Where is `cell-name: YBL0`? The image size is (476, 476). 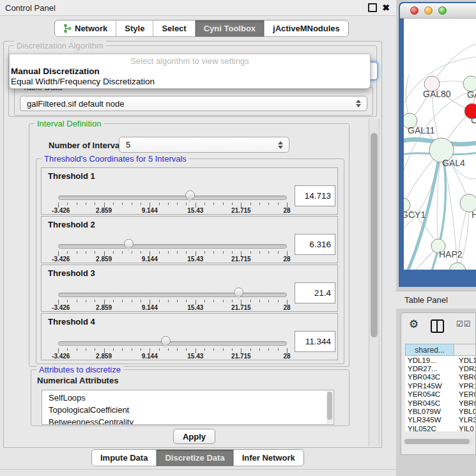
cell-name: YBL0 is located at coordinates (465, 411).